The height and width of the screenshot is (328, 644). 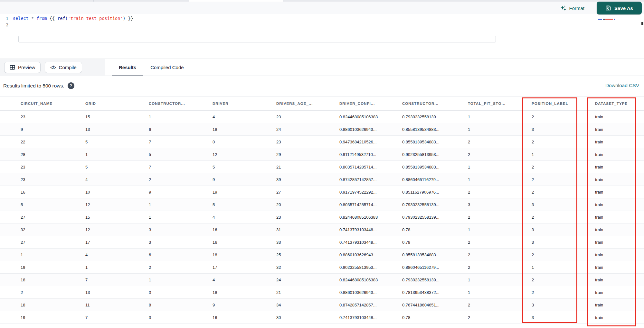 I want to click on table-cell: 0.78, so click(x=435, y=318).